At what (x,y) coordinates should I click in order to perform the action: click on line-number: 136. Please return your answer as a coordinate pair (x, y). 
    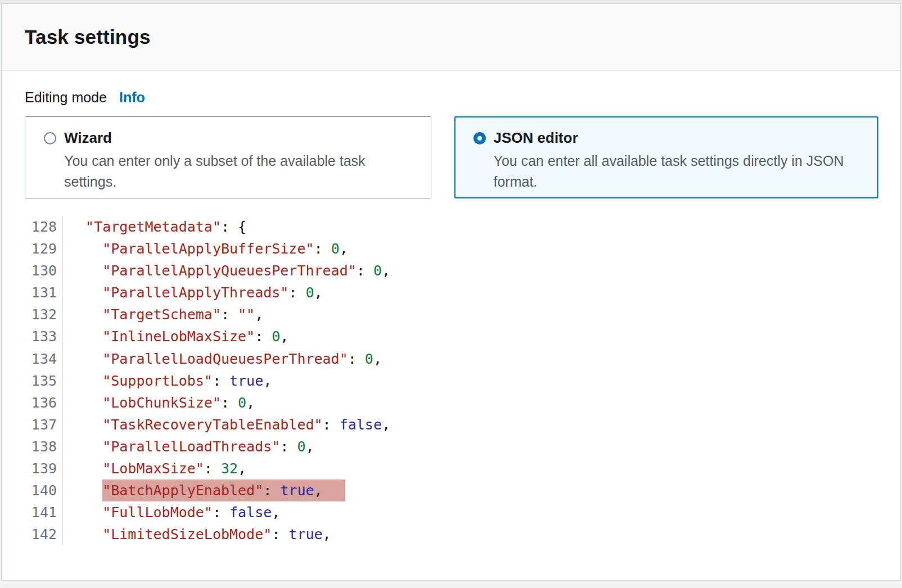
    Looking at the image, I should click on (44, 402).